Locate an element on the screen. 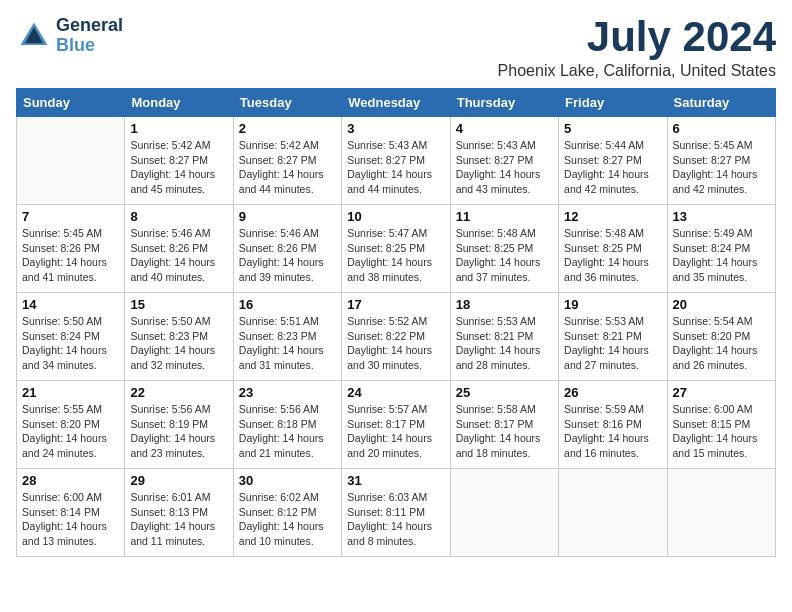 This screenshot has height=612, width=792. day-number: 16 is located at coordinates (288, 304).